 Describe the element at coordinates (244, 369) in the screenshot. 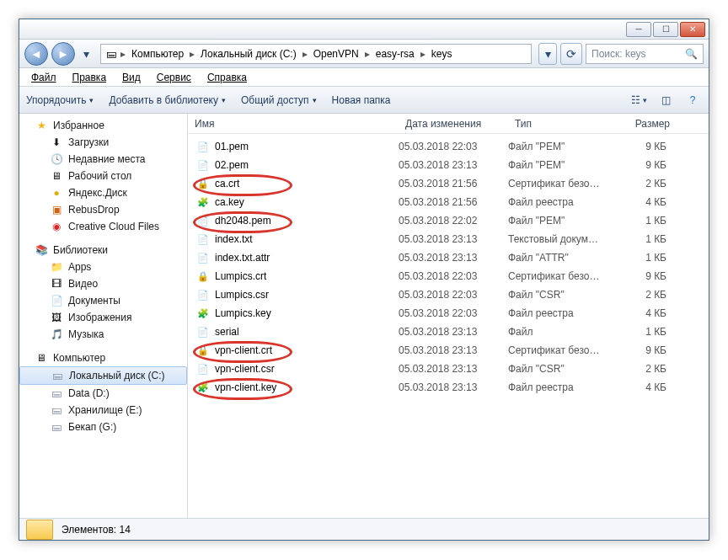

I see `file-name: vpn-client.csr` at that location.